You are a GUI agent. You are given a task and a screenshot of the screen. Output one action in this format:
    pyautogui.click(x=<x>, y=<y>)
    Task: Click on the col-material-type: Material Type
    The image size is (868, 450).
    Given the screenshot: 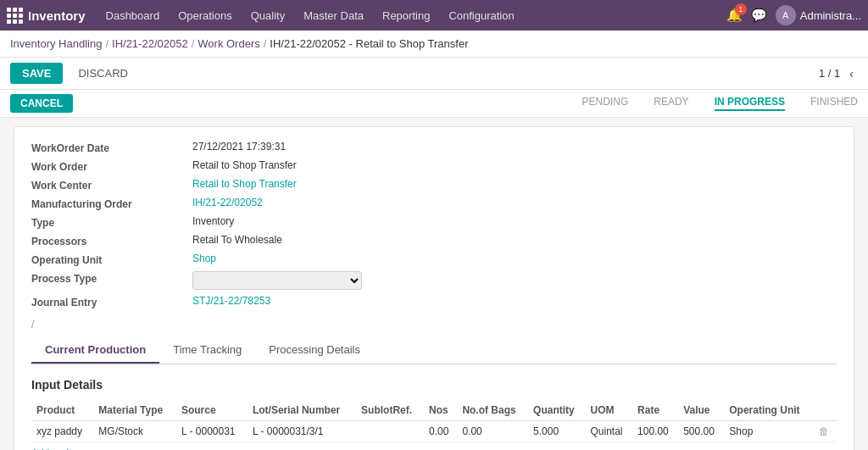 What is the action you would take?
    pyautogui.click(x=135, y=410)
    